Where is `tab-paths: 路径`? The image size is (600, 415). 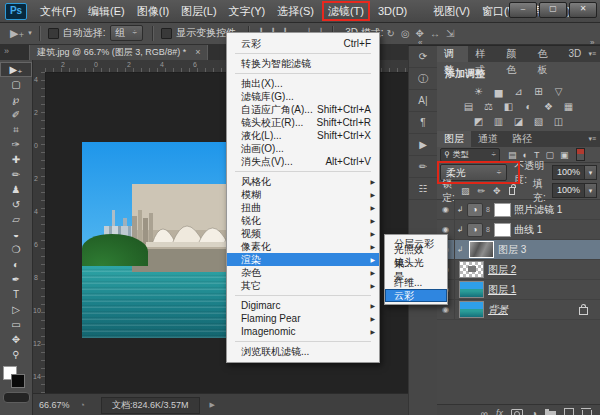
tab-paths: 路径 is located at coordinates (522, 139).